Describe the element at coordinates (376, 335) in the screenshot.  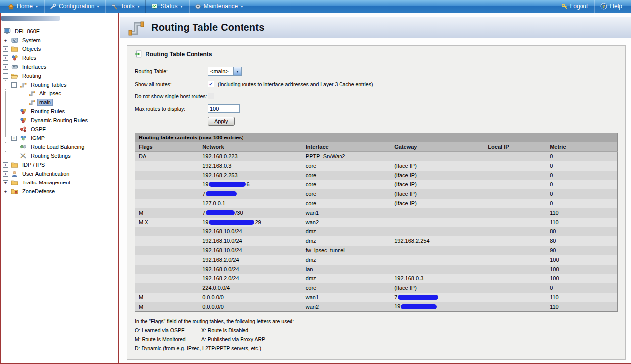
I see `flags-legend: In the "Flags" field of the routing tabl…` at that location.